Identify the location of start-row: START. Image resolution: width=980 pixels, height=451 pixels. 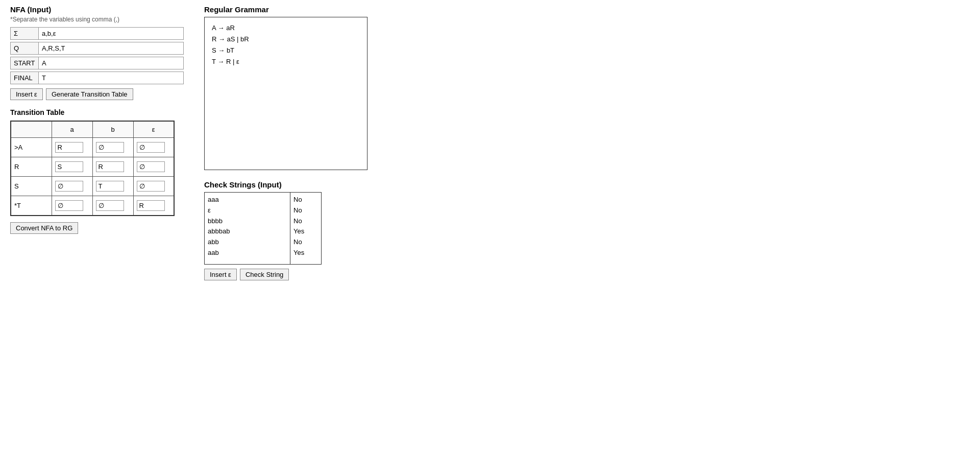
(97, 63).